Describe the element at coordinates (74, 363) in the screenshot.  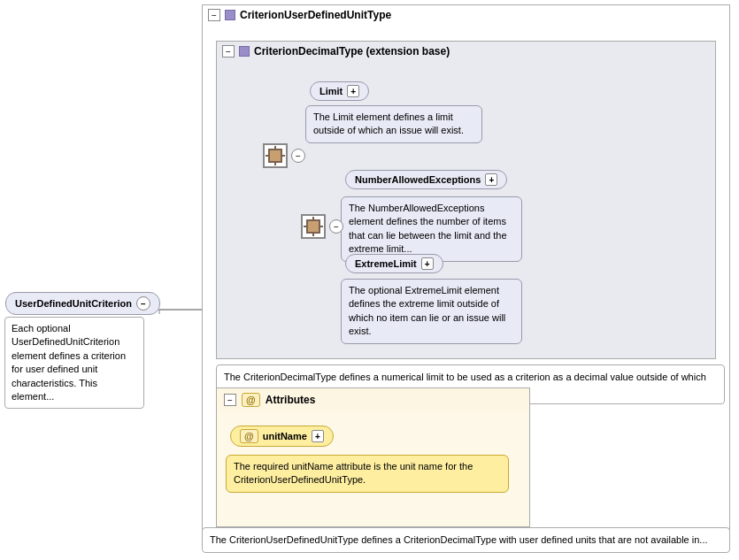
I see `uduc-description: Each optional UserDefinedUnitCriterion e…` at that location.